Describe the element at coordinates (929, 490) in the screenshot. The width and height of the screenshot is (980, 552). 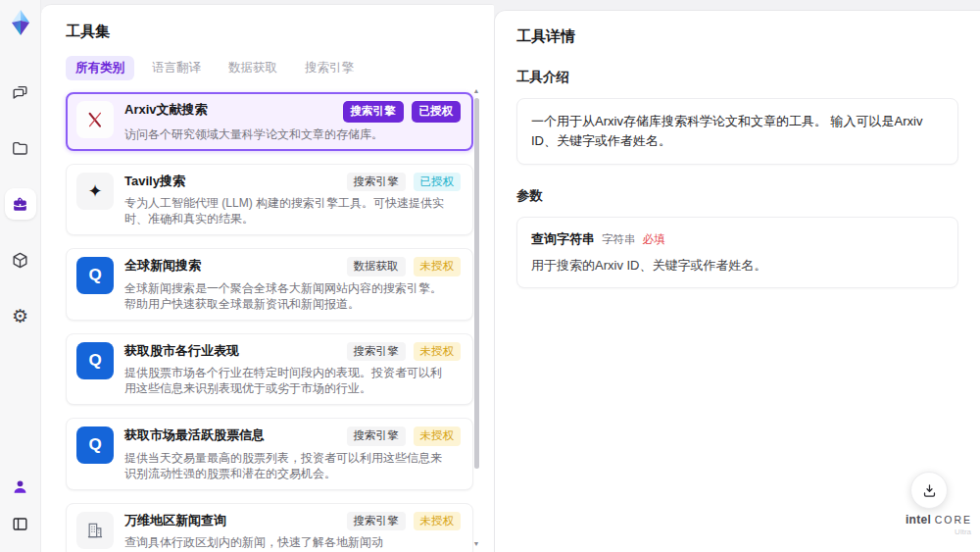
I see `download-icon` at that location.